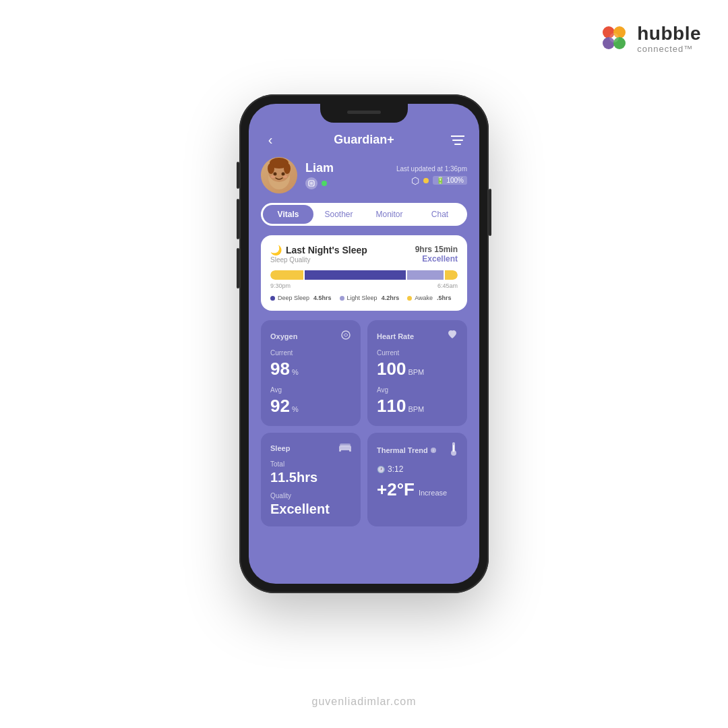 The height and width of the screenshot is (728, 728). What do you see at coordinates (311, 390) in the screenshot?
I see `oxygen-avg-label: Avg` at bounding box center [311, 390].